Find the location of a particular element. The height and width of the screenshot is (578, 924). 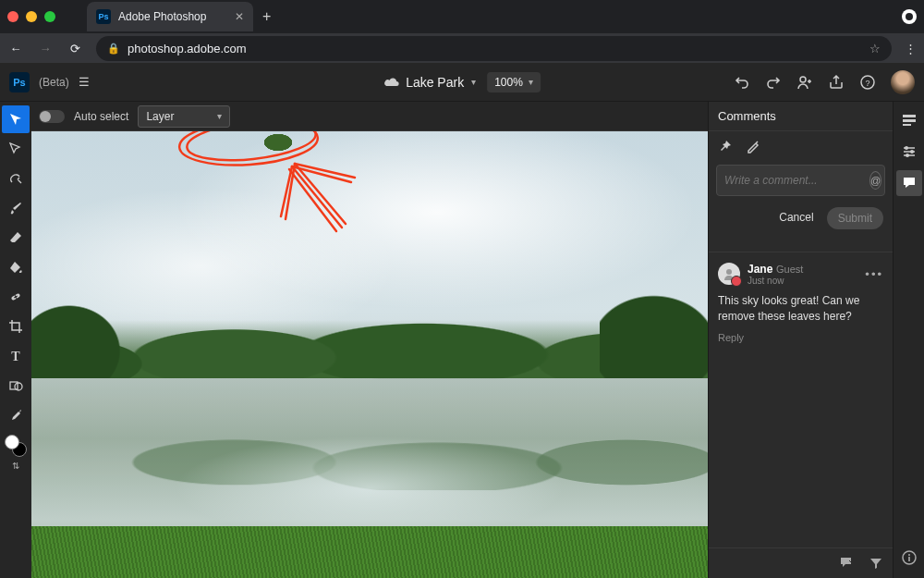

comment-text-field is located at coordinates (795, 180).